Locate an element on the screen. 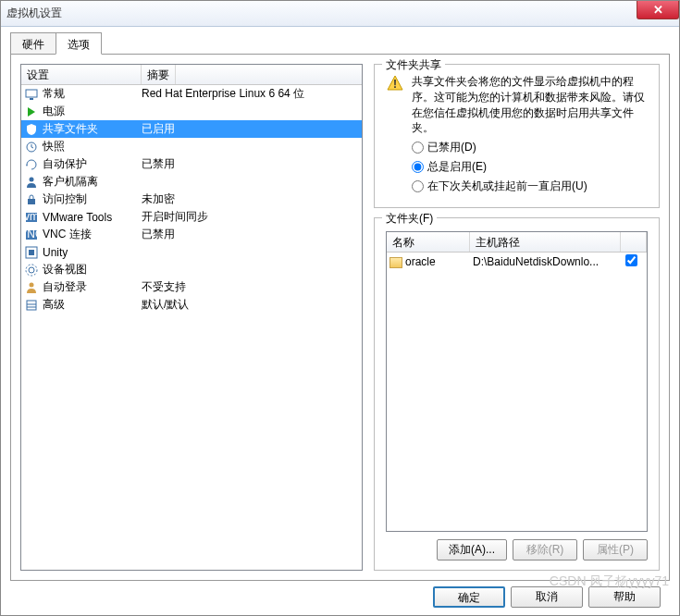 The width and height of the screenshot is (680, 616). help-button: 帮助 is located at coordinates (624, 598).